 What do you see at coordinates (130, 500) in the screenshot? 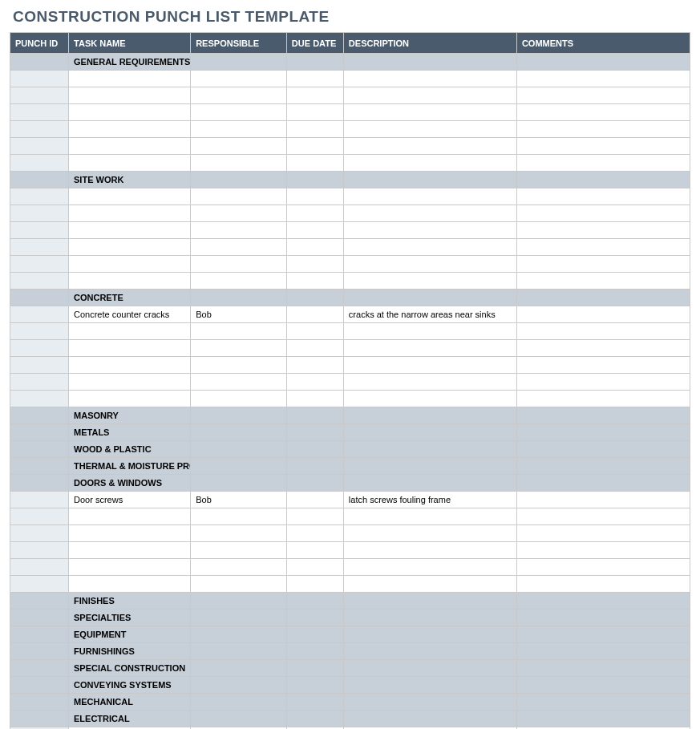
I see `cell-task-name: Door screws` at bounding box center [130, 500].